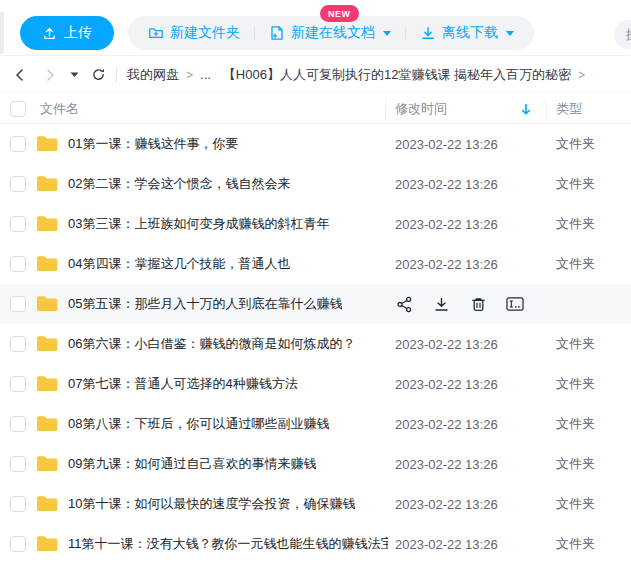 The height and width of the screenshot is (575, 631). What do you see at coordinates (316, 74) in the screenshot?
I see `breadcrumb: 我的网盘 > ... 【H006】人人可复制执行的12堂赚钱课 揭秘年入百万的秘…` at bounding box center [316, 74].